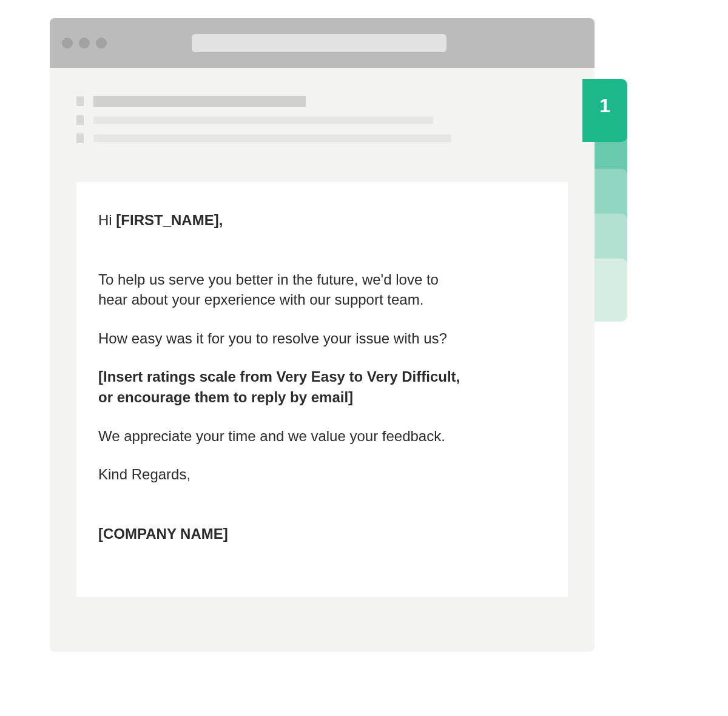  What do you see at coordinates (280, 436) in the screenshot?
I see `body-paragraph-3: We appreciate your time and we value you…` at bounding box center [280, 436].